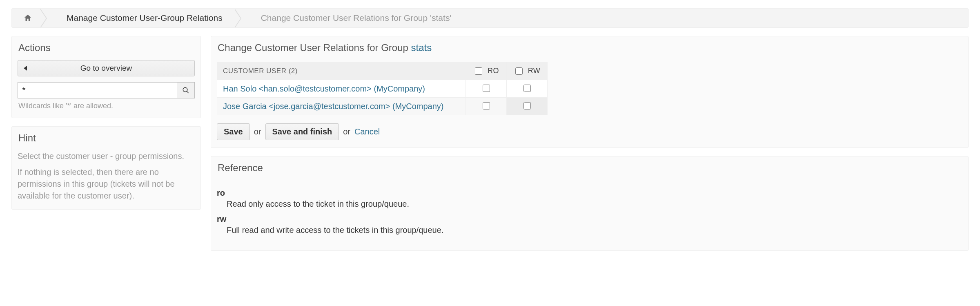 The image size is (980, 306). I want to click on customer-search-input, so click(97, 90).